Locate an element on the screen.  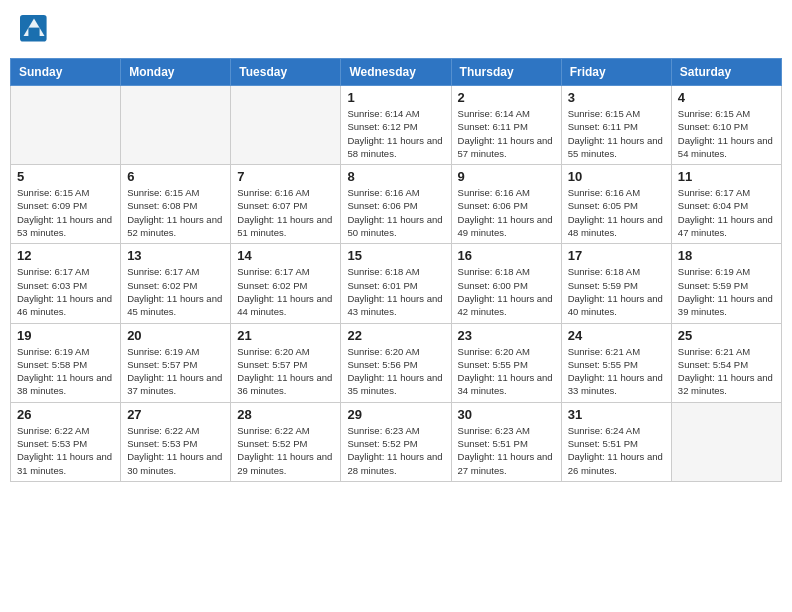
day-info: Sunrise: 6:23 AM Sunset: 5:51 PM Dayligh… is located at coordinates (506, 450).